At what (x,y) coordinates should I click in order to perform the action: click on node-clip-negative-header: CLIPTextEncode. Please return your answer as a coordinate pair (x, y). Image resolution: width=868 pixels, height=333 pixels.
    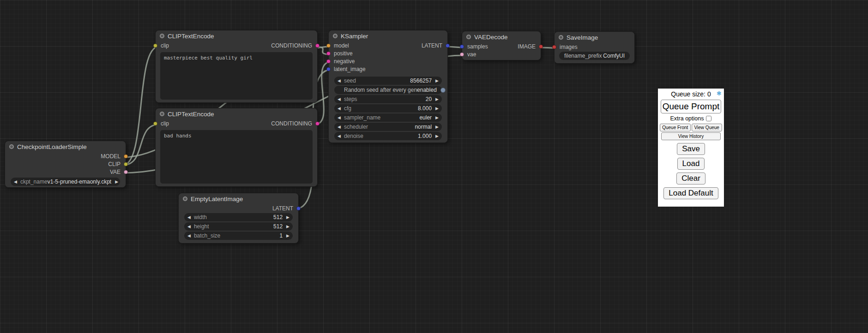
    Looking at the image, I should click on (236, 114).